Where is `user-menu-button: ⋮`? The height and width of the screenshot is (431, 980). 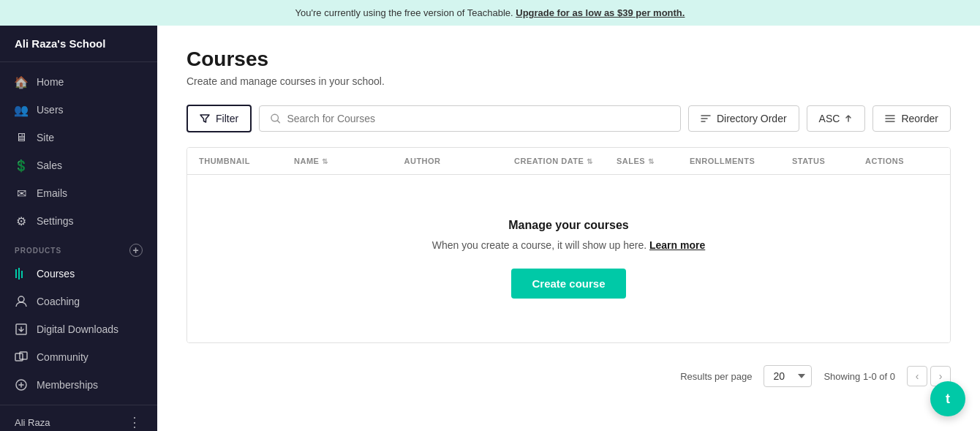 user-menu-button: ⋮ is located at coordinates (135, 422).